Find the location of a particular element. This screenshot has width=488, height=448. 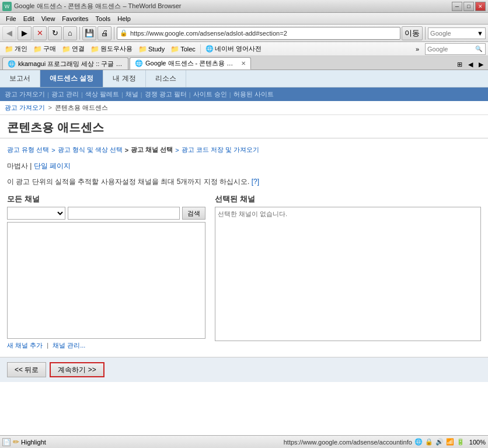

mabeobsa-label: 마법사 is located at coordinates (18, 166).